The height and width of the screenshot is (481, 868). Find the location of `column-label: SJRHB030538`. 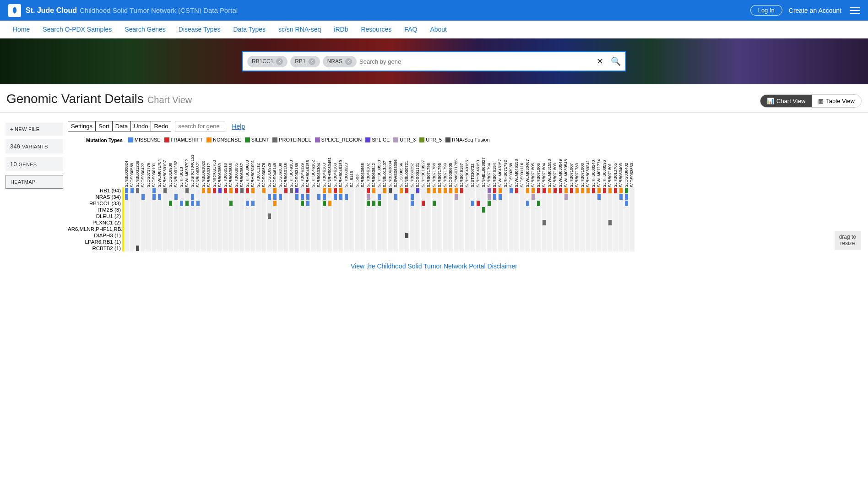

column-label: SJRHB030538 is located at coordinates (380, 167).